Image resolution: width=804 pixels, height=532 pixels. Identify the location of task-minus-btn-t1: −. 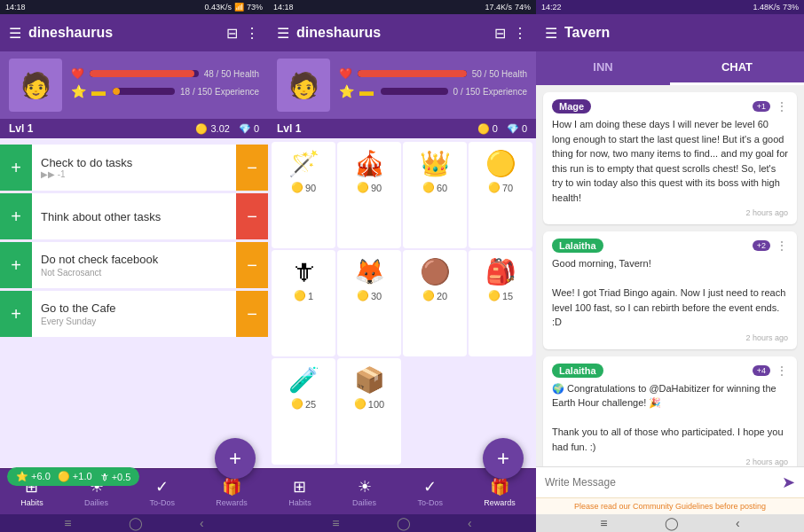
(252, 168).